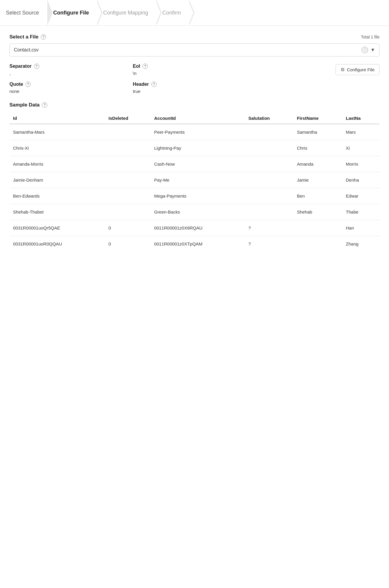  I want to click on cell-7-salutation: ?, so click(269, 244).